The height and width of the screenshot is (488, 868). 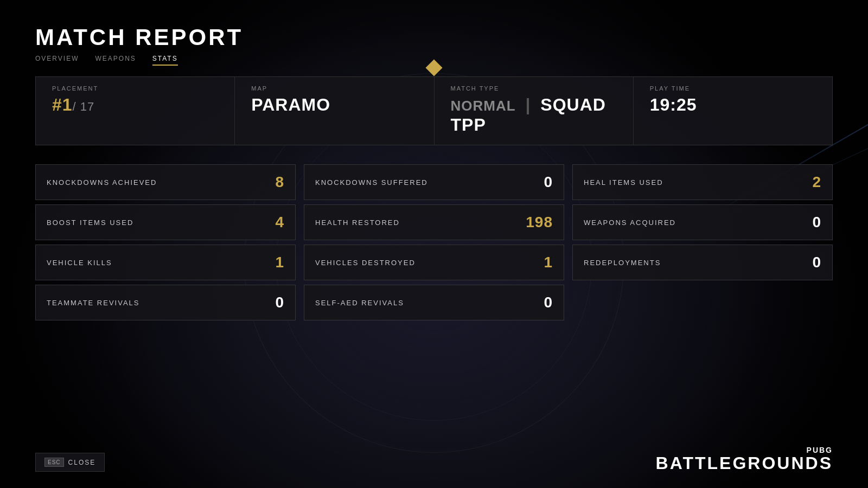 I want to click on match-type-value: NORMAL | SQUAD TPP, so click(x=534, y=115).